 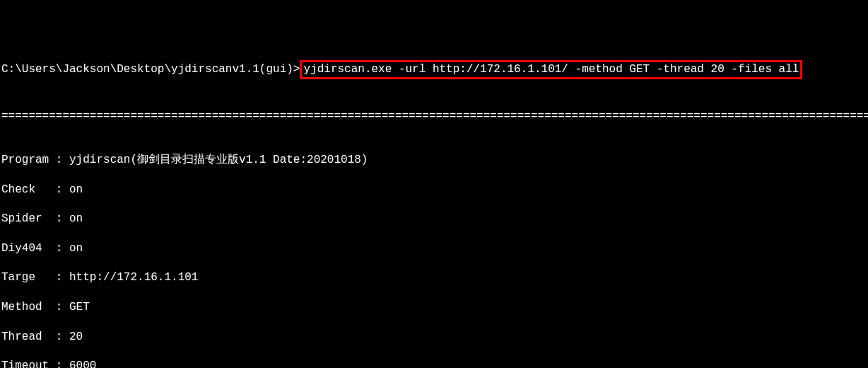 What do you see at coordinates (79, 307) in the screenshot?
I see `config-value: GET` at bounding box center [79, 307].